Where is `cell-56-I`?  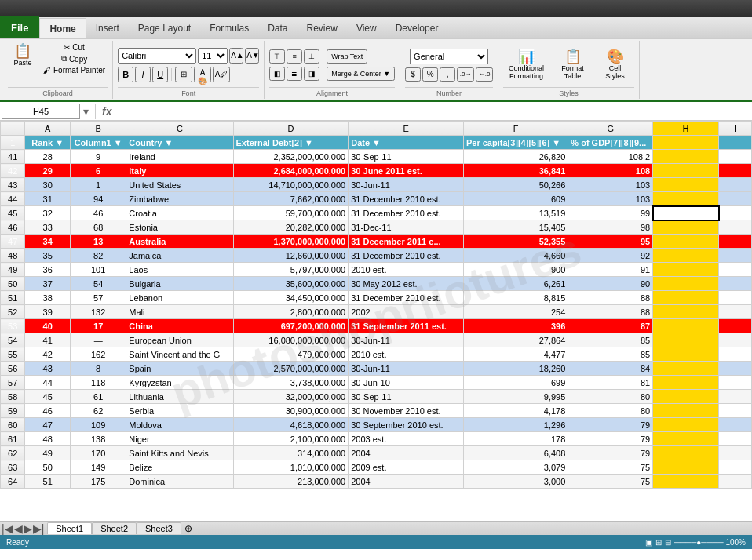 cell-56-I is located at coordinates (736, 369).